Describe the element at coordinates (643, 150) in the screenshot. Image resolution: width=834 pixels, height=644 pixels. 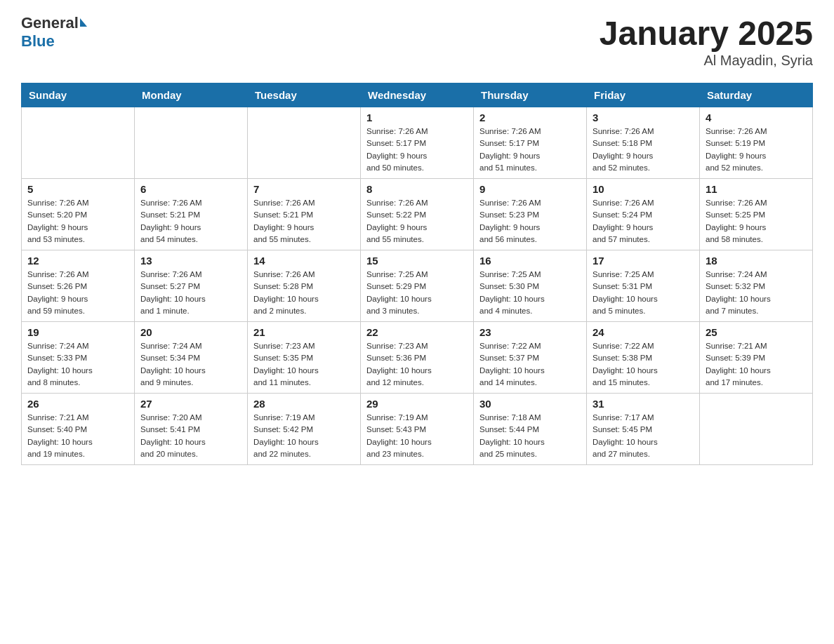
I see `day-info: Sunrise: 7:26 AM Sunset: 5:18 PM Dayligh…` at that location.